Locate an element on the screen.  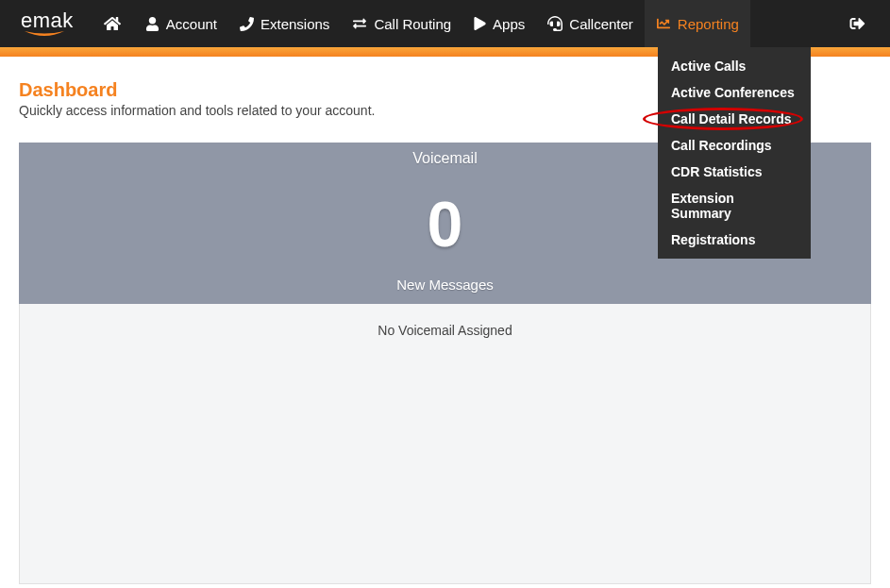
nav-logout is located at coordinates (857, 24).